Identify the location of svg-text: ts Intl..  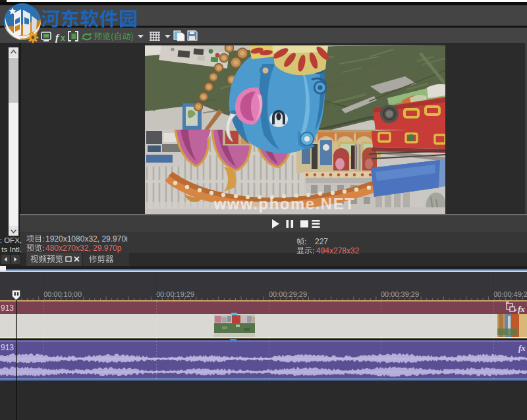
(12, 249).